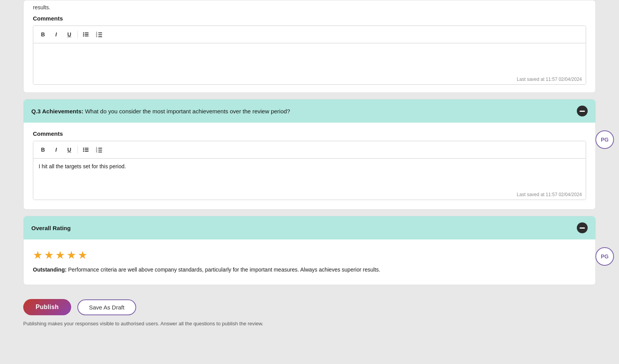  Describe the element at coordinates (310, 19) in the screenshot. I see `top-comments-label: Comments` at that location.